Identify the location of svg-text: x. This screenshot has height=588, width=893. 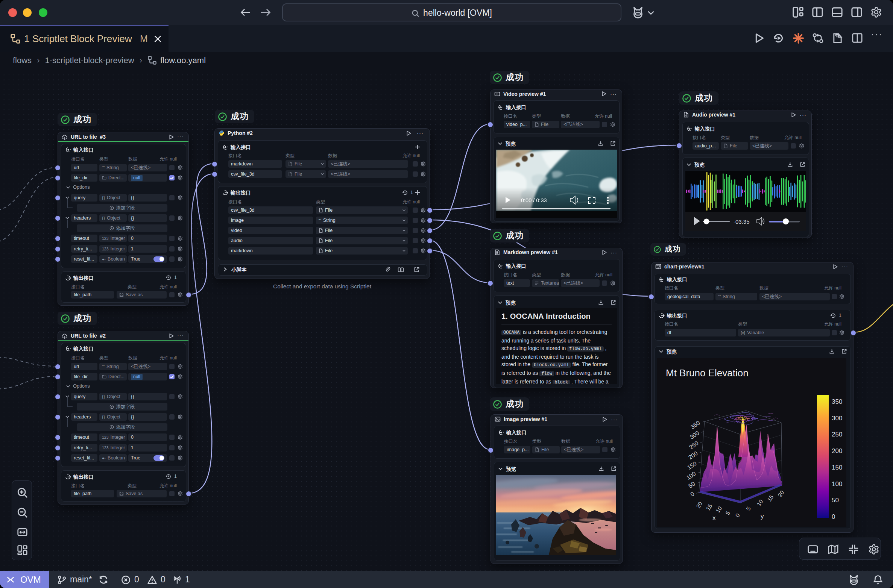
(714, 518).